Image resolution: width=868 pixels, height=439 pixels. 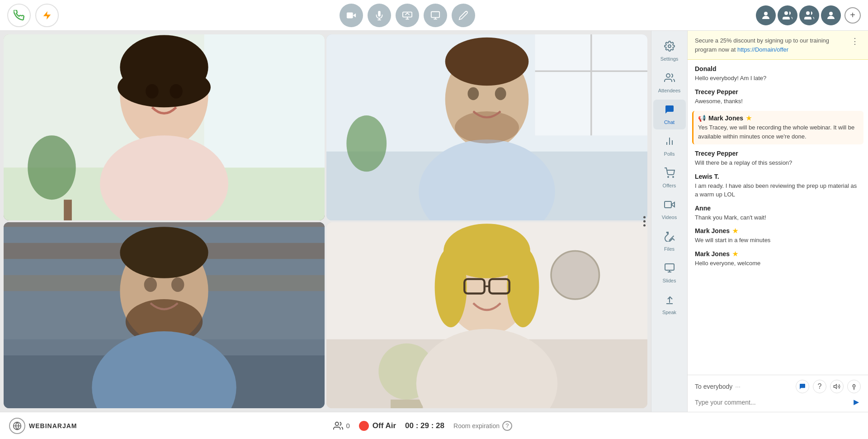 What do you see at coordinates (778, 158) in the screenshot?
I see `chat-message-trecey-2: Trecey Pepper Will there be a replay of …` at bounding box center [778, 158].